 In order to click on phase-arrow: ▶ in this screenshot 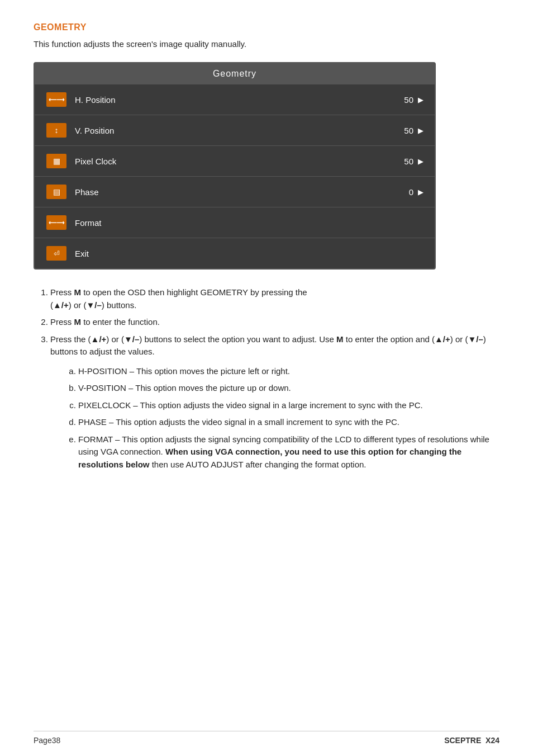, I will do `click(421, 192)`.